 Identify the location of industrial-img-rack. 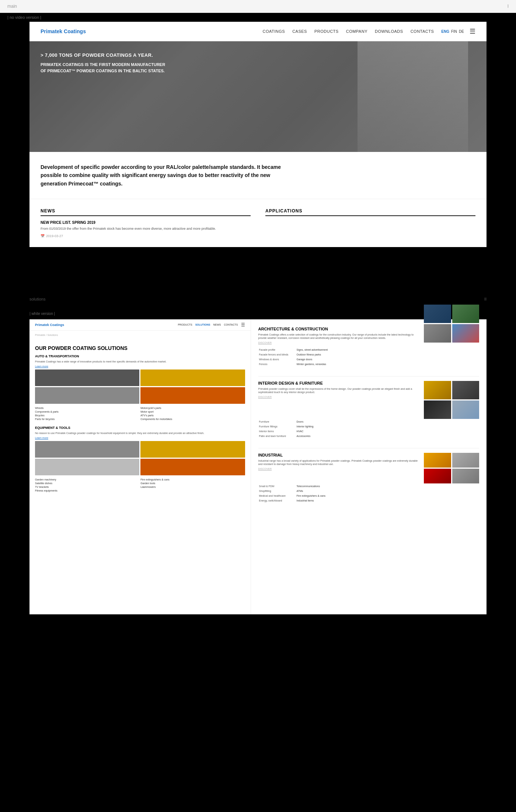
(437, 476).